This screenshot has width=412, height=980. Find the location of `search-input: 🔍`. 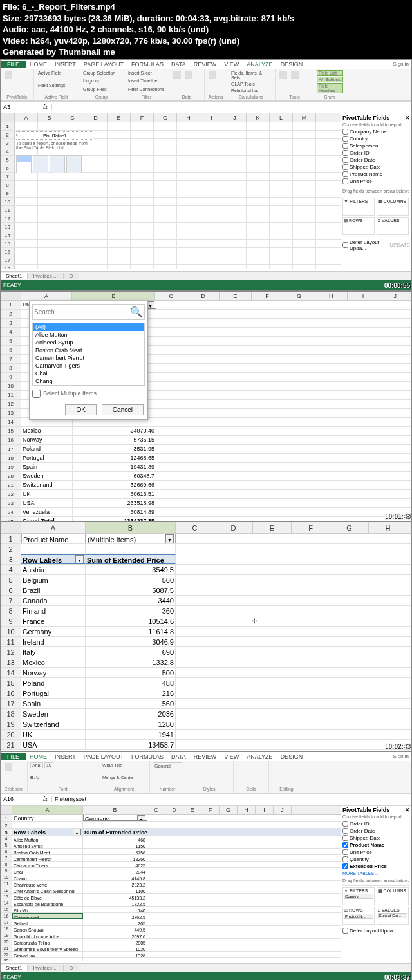

search-input: 🔍 is located at coordinates (89, 312).